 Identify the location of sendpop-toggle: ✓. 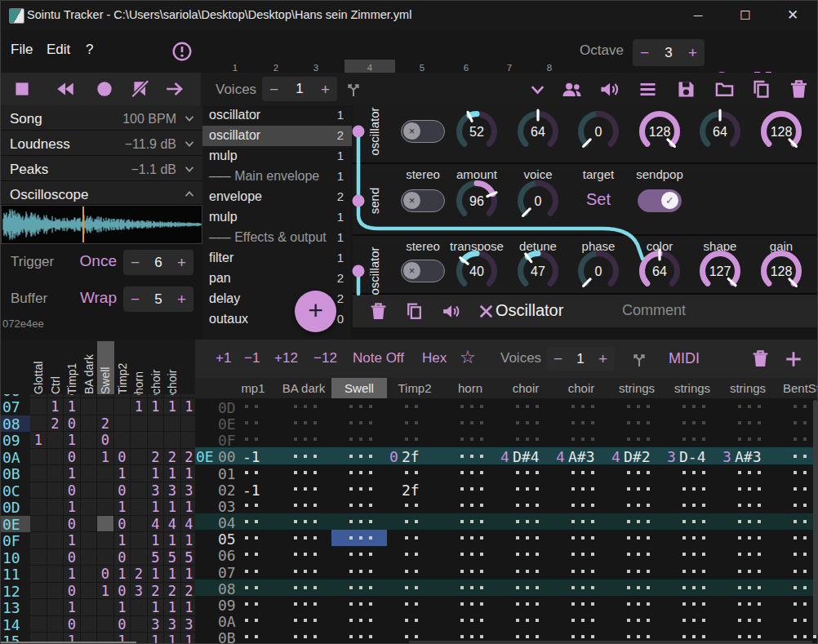
(660, 201).